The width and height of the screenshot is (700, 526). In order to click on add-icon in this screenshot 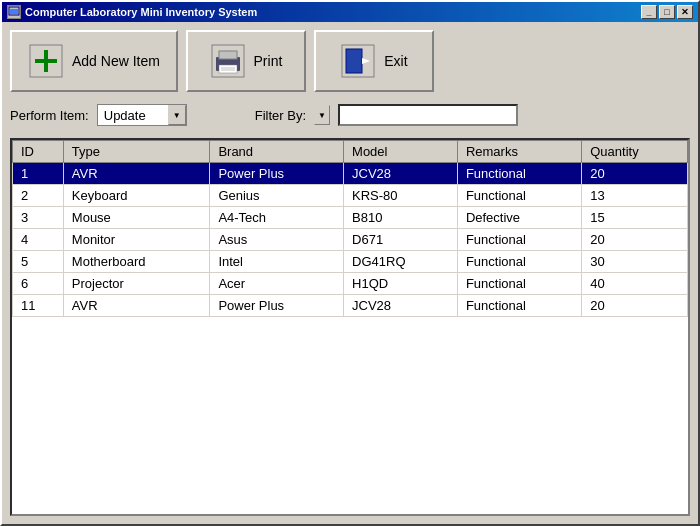, I will do `click(46, 61)`.